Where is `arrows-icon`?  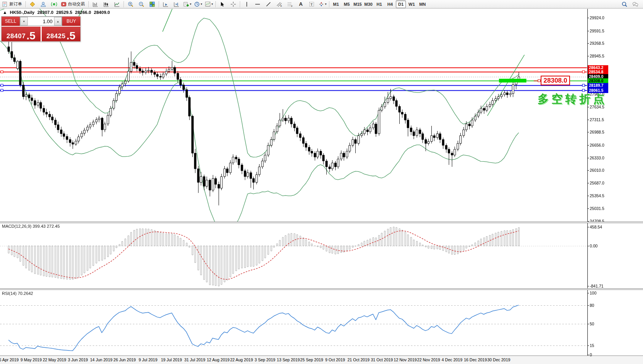
arrows-icon is located at coordinates (321, 4).